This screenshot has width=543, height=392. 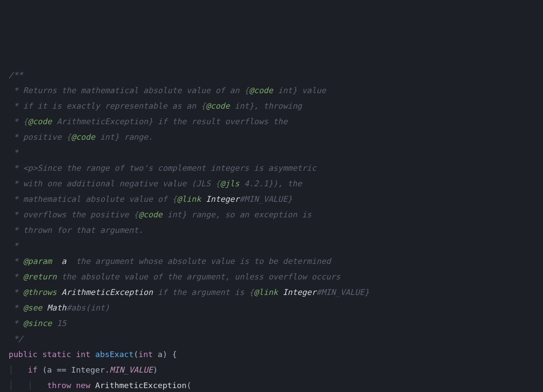 I want to click on doc-line-5: * <p>Since the range of two's complement…, so click(x=162, y=168).